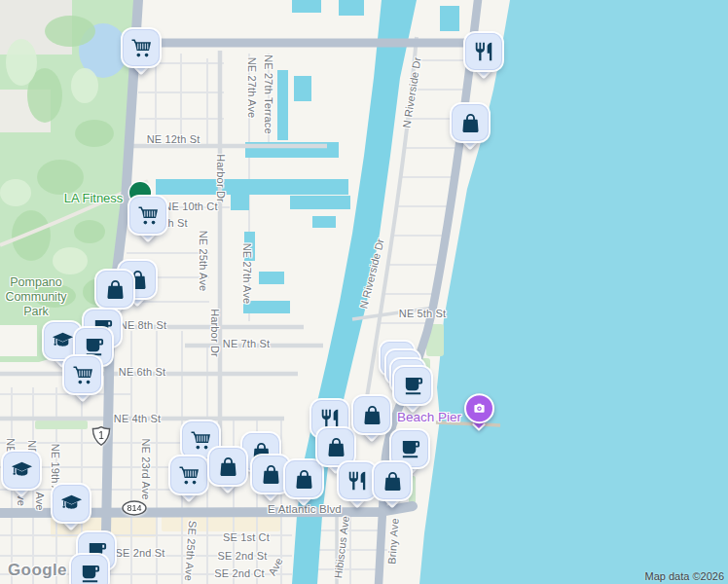  Describe the element at coordinates (93, 199) in the screenshot. I see `poi-label: LA Fitness` at that location.